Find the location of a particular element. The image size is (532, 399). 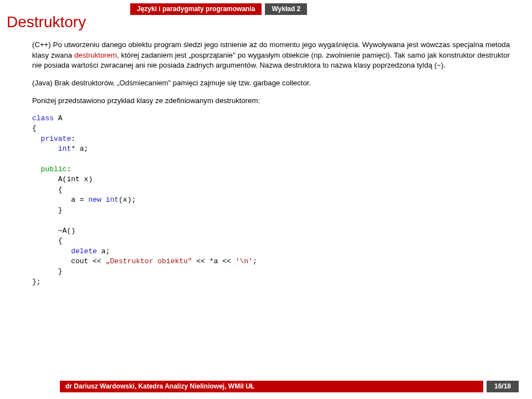

paragraph-example-intro: Poniżej przedstawiono przykład klasy ze … is located at coordinates (271, 101).